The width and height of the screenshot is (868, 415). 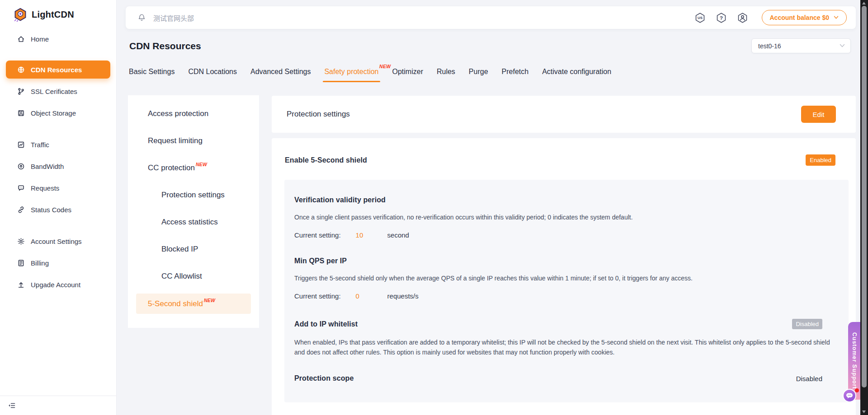 What do you see at coordinates (849, 396) in the screenshot?
I see `chat-icon` at bounding box center [849, 396].